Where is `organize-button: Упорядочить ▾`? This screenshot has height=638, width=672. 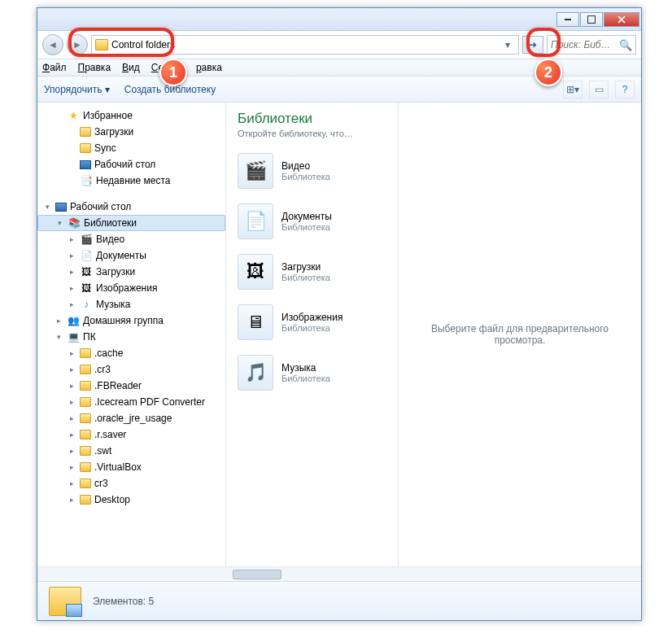
organize-button: Упорядочить ▾ is located at coordinates (76, 90).